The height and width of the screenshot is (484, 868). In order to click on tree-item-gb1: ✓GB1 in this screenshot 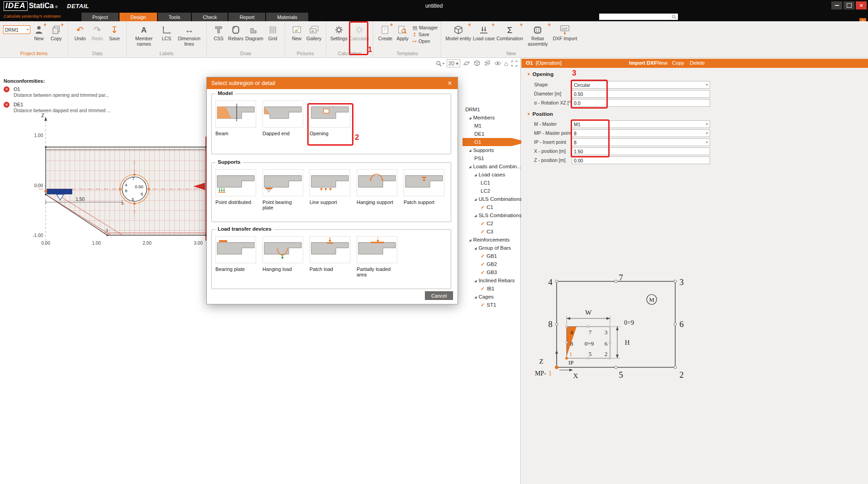, I will do `click(491, 256)`.